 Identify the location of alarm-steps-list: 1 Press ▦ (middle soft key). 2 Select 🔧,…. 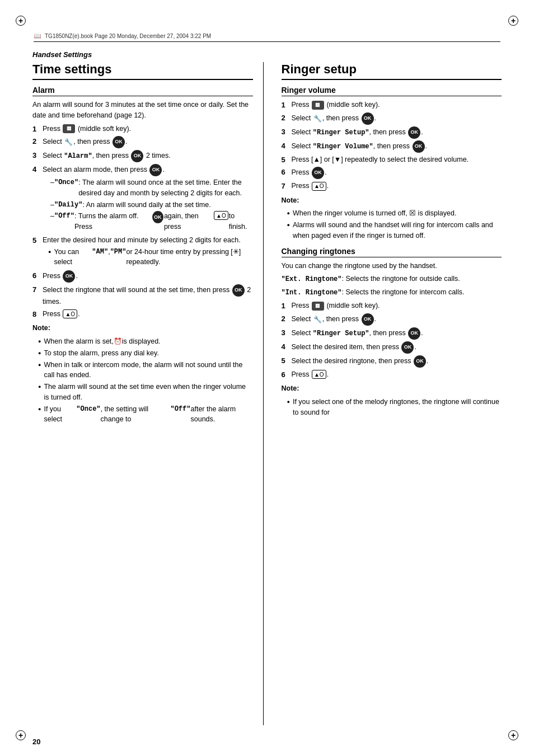
(143, 222).